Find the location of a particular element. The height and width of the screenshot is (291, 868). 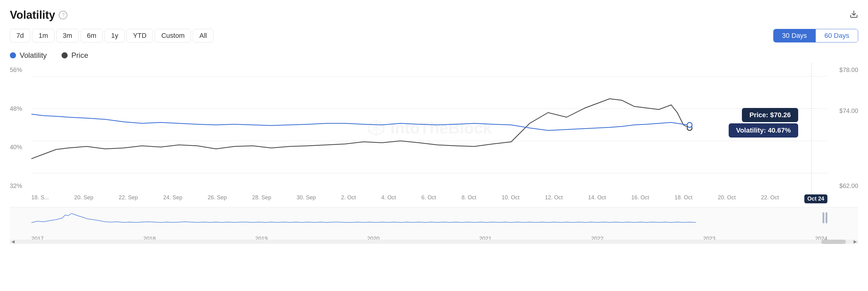

tooltip-price-label: Price: is located at coordinates (760, 115).